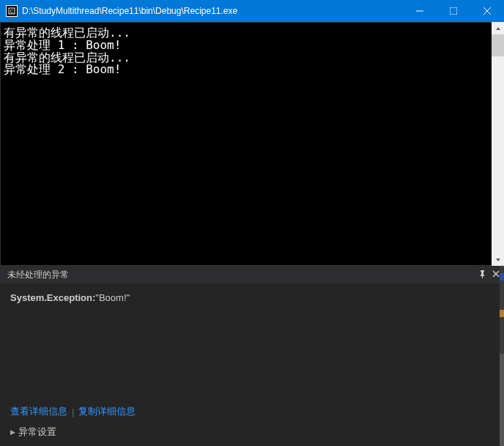 The image size is (504, 446). What do you see at coordinates (252, 275) in the screenshot?
I see `exception-panel-header: 未经处理的异常` at bounding box center [252, 275].